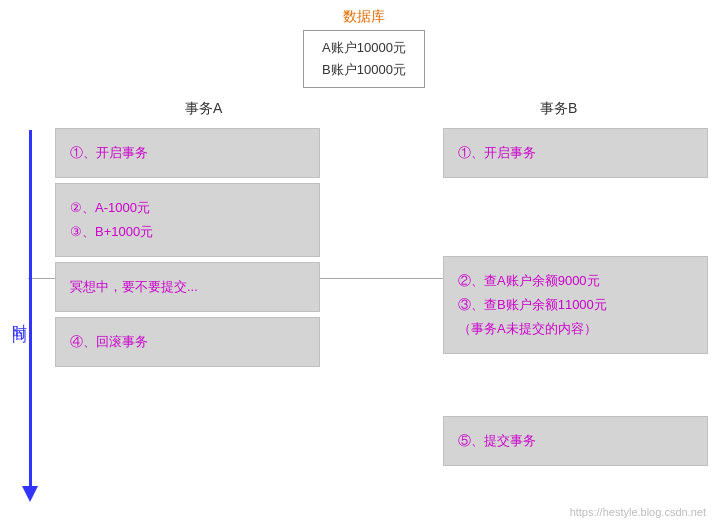 The width and height of the screenshot is (728, 522). What do you see at coordinates (188, 208) in the screenshot?
I see `tx-a-op1: ②、A-1000元` at bounding box center [188, 208].